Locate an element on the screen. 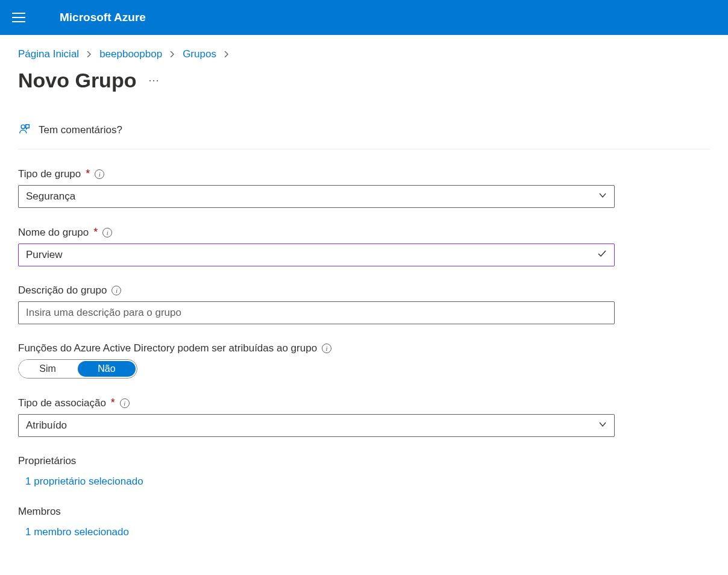 Image resolution: width=728 pixels, height=575 pixels. label-text: Funções do Azure Active Directory podem … is located at coordinates (168, 348).